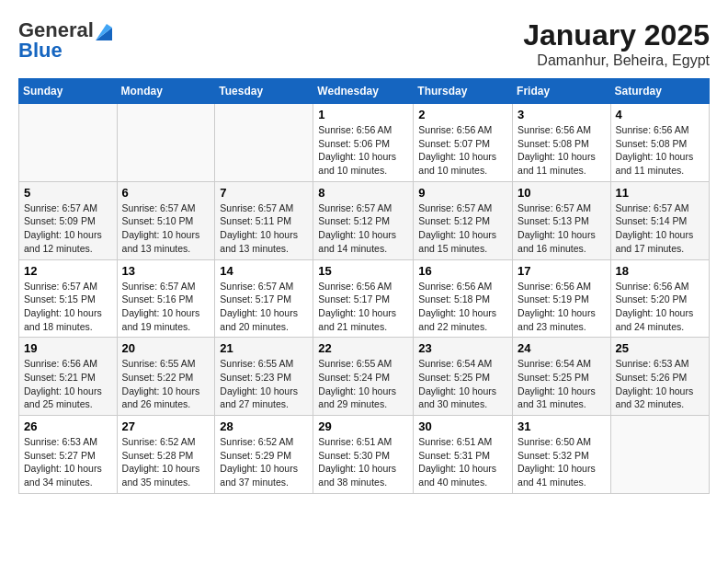 Image resolution: width=728 pixels, height=563 pixels. Describe the element at coordinates (563, 298) in the screenshot. I see `calendar-cell: 17Sunrise: 6:56 AM Sunset: 5:19 PM Dayli…` at that location.